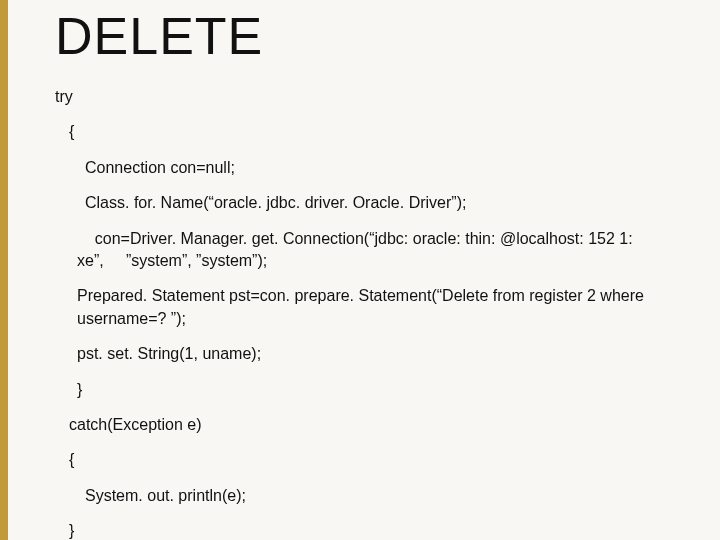 This screenshot has width=720, height=540. What do you see at coordinates (360, 97) in the screenshot?
I see `code-line: try` at bounding box center [360, 97].